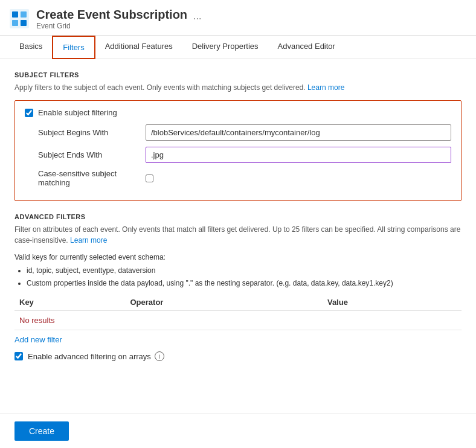 This screenshot has height=448, width=476. What do you see at coordinates (238, 257) in the screenshot?
I see `keys-info: Valid keys for currently selected event …` at bounding box center [238, 257].